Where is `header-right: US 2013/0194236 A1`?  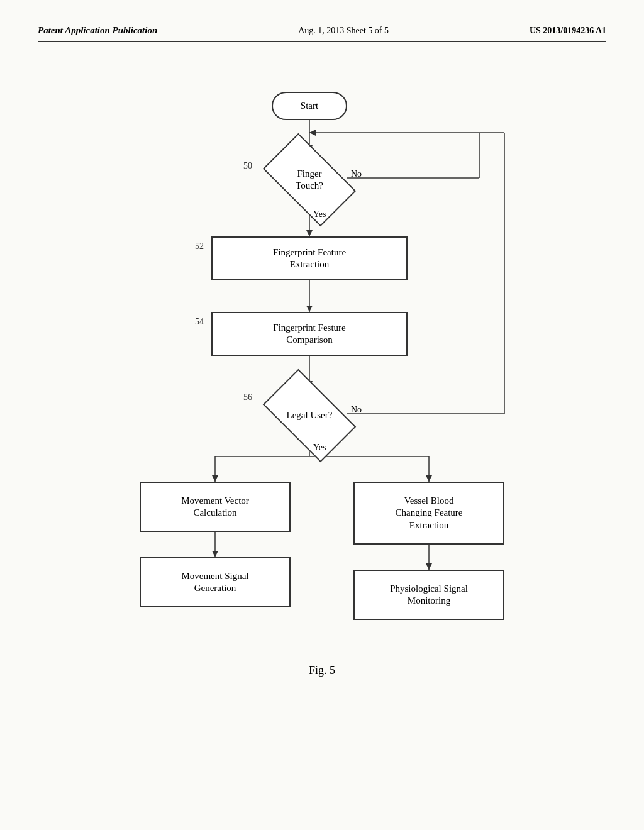 header-right: US 2013/0194236 A1 is located at coordinates (568, 31).